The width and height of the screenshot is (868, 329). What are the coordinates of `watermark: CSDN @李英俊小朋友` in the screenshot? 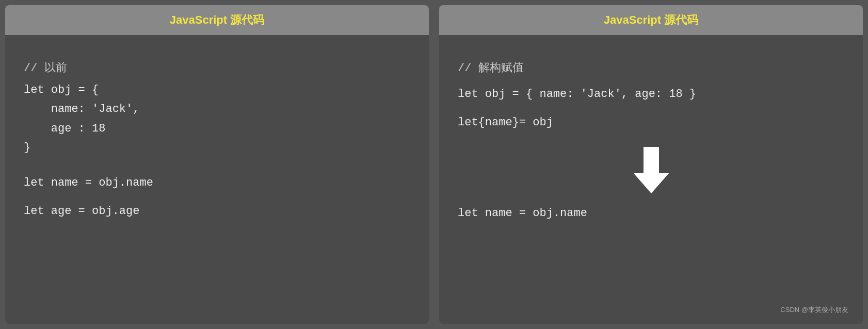 It's located at (814, 310).